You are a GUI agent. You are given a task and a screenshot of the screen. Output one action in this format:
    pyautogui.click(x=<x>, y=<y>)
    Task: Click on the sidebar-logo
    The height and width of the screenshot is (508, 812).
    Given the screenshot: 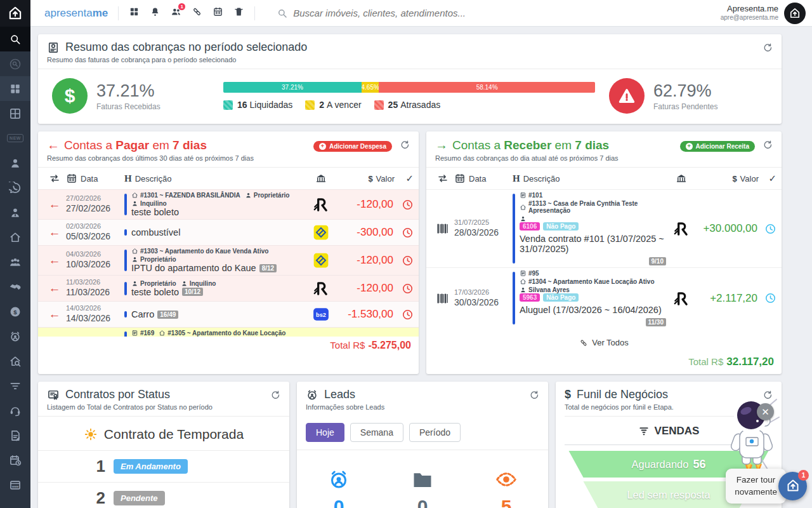 What is the action you would take?
    pyautogui.click(x=15, y=13)
    